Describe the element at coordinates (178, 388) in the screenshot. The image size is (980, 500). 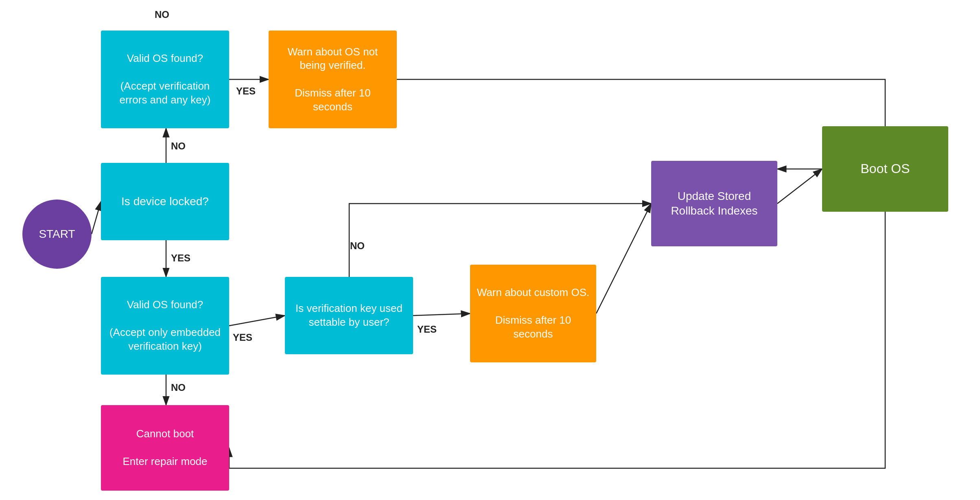
I see `label-no-valid-locked: NO` at that location.